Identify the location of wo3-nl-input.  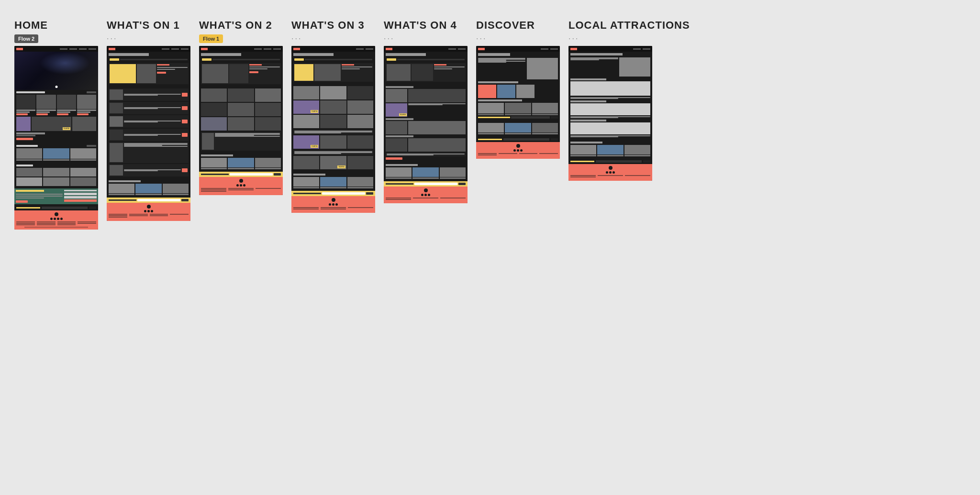
(344, 193).